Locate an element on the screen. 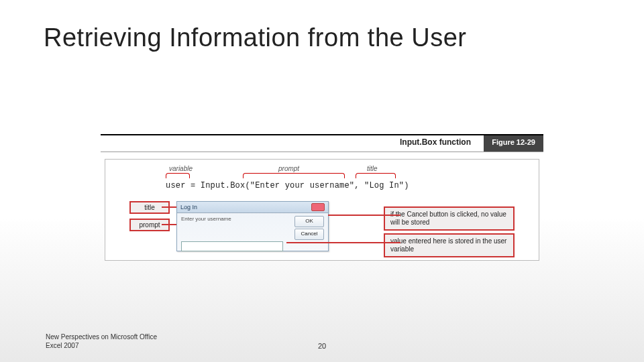 Image resolution: width=644 pixels, height=362 pixels. segment-label-title: title is located at coordinates (372, 169).